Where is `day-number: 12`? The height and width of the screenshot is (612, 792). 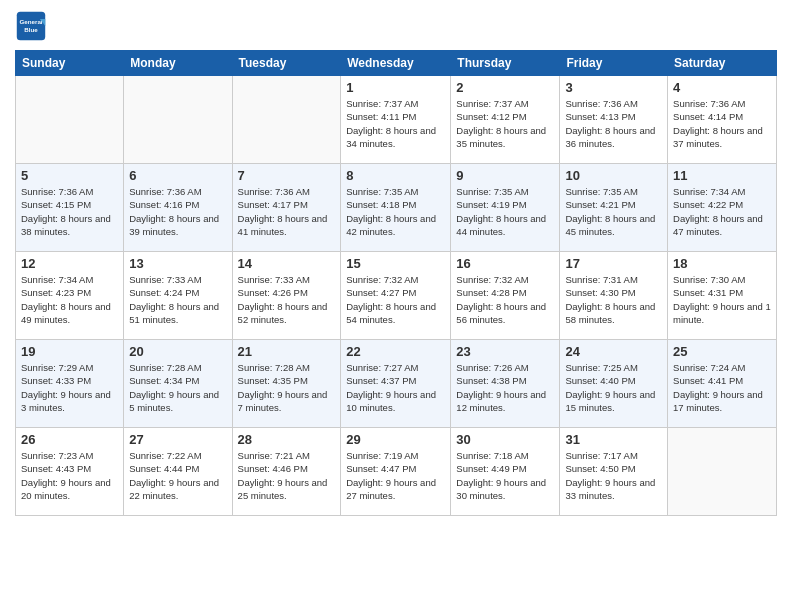
day-number: 12 is located at coordinates (70, 264).